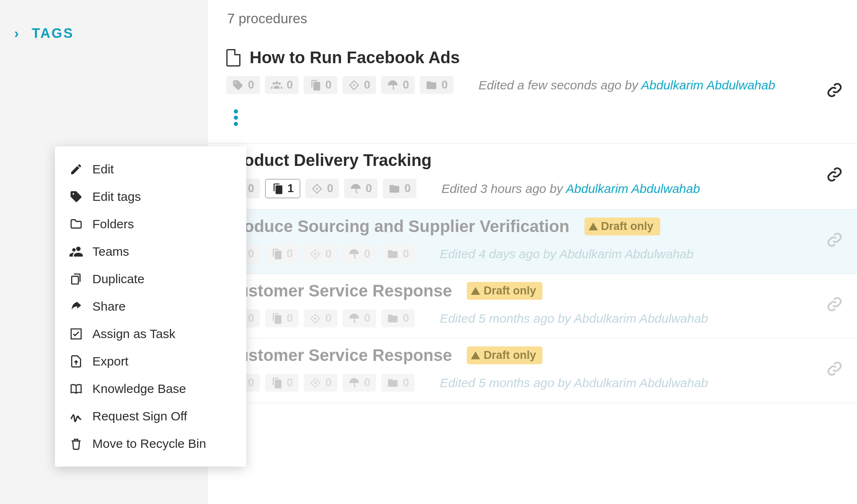 The height and width of the screenshot is (504, 857). What do you see at coordinates (111, 361) in the screenshot?
I see `menu-item-label: Export` at bounding box center [111, 361].